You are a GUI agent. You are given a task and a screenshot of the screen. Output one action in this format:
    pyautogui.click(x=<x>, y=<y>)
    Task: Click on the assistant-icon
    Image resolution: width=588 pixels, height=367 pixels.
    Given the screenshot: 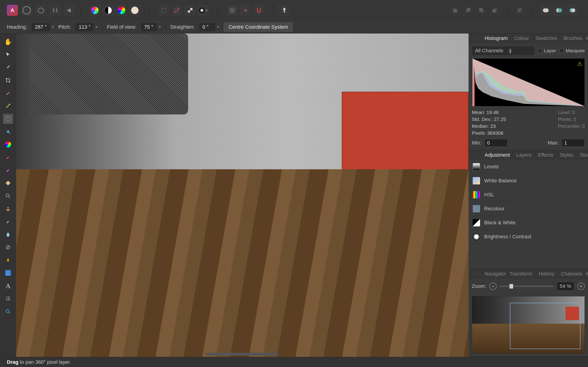 What is the action you would take?
    pyautogui.click(x=284, y=10)
    